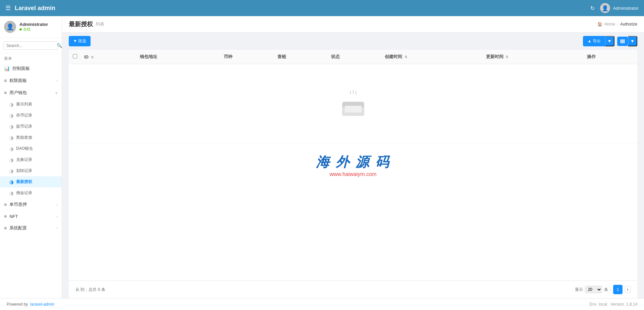  Describe the element at coordinates (353, 174) in the screenshot. I see `watermark-url: www.haiwaiym.com` at that location.